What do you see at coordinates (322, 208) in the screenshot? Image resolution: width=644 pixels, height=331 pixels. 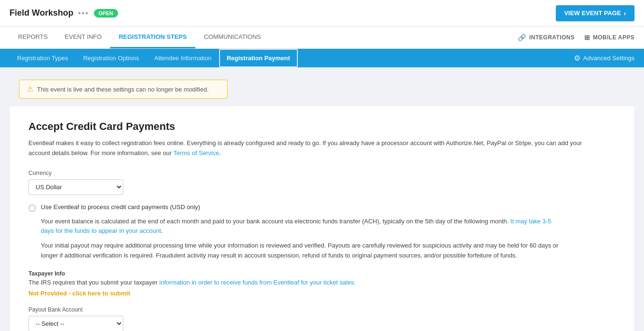 I see `use-eventleaf-radio: Use Eventleaf to process credit card pay…` at bounding box center [322, 208].